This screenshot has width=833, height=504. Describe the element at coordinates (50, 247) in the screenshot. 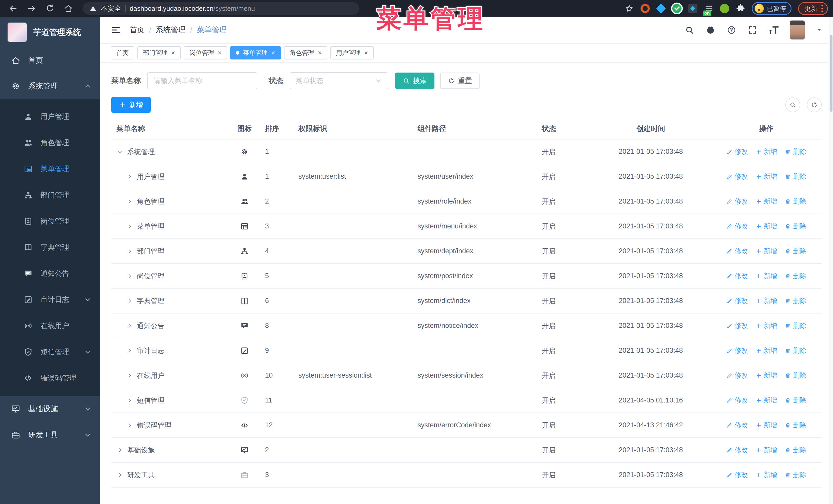

I see `sidebar-item-dict: 字典管理` at that location.